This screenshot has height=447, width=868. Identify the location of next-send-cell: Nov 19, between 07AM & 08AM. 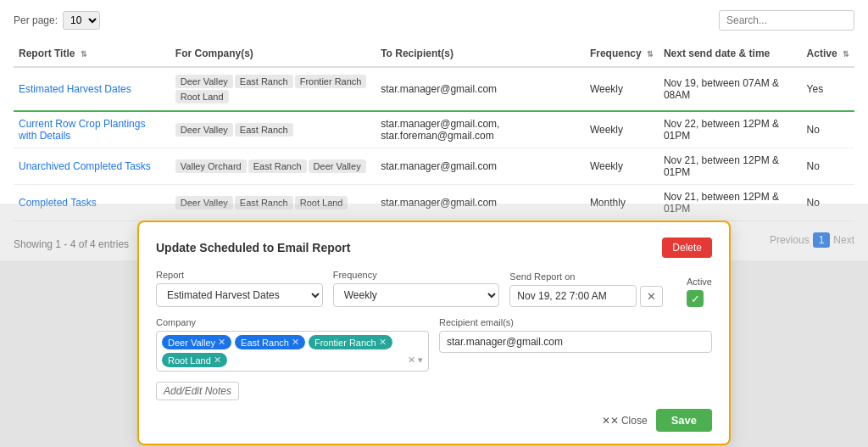
(731, 89).